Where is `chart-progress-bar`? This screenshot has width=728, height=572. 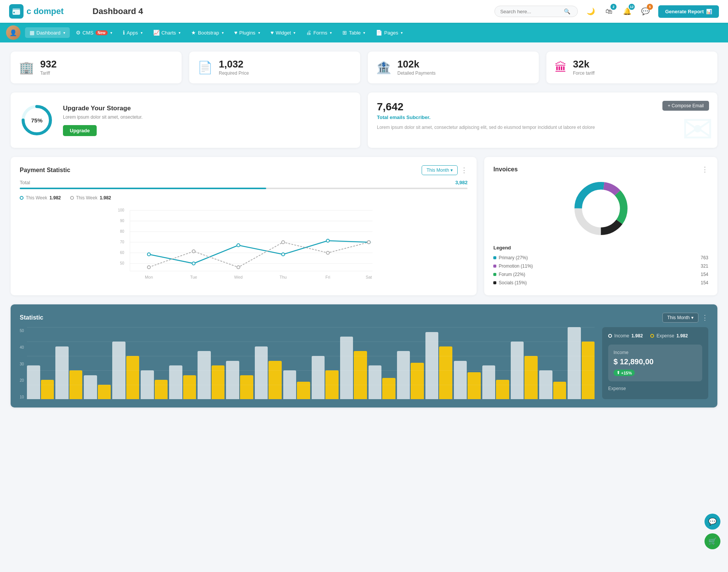 chart-progress-bar is located at coordinates (243, 188).